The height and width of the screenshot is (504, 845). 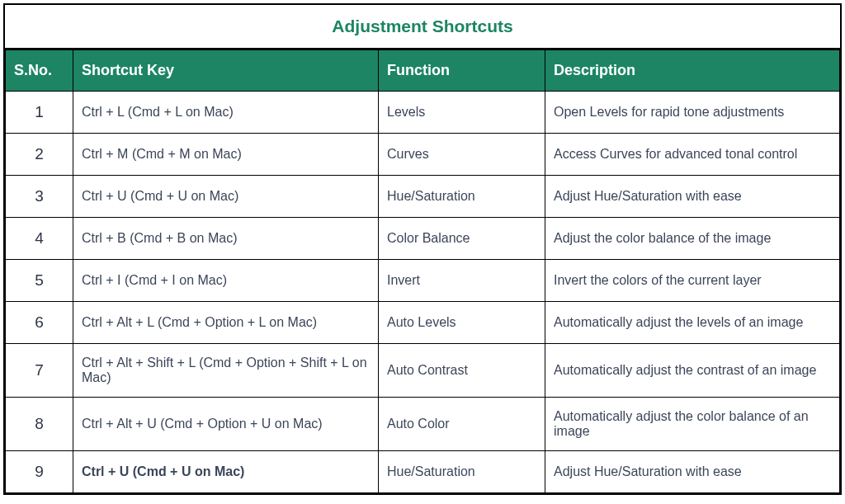 I want to click on cell-shortcut: Ctrl + Alt + U (Cmd + Option + U on Mac), so click(x=226, y=424).